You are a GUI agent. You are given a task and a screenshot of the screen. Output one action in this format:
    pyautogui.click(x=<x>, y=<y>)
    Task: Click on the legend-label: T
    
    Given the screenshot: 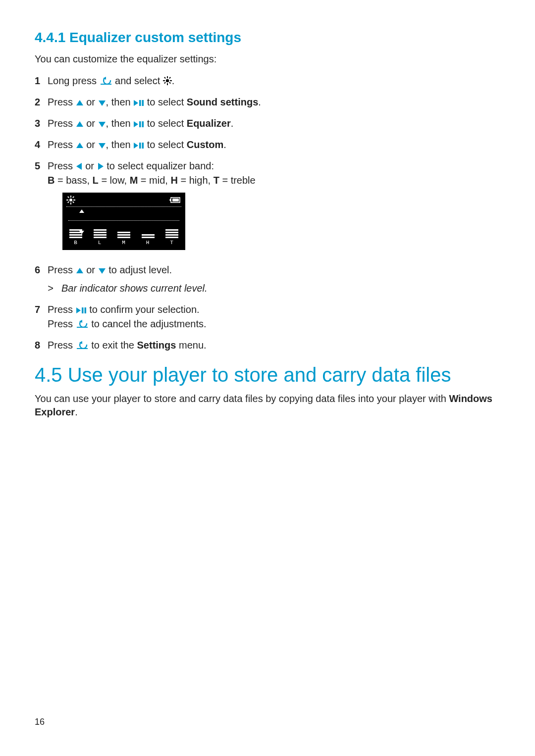 What is the action you would take?
    pyautogui.click(x=216, y=180)
    